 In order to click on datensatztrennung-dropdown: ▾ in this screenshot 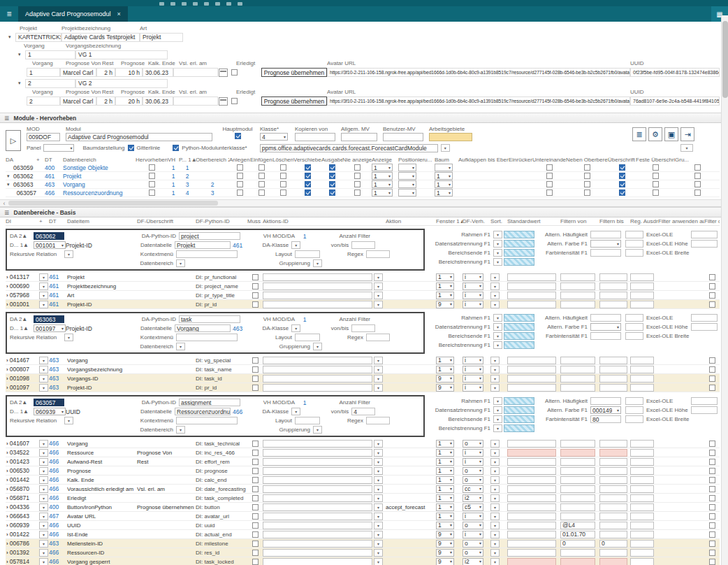, I will do `click(497, 327)`.